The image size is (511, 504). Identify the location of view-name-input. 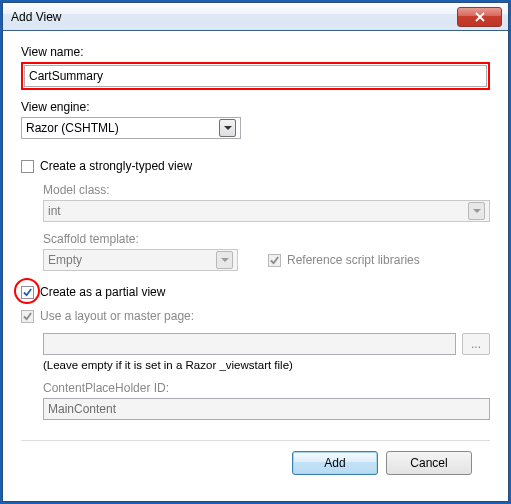
(256, 76).